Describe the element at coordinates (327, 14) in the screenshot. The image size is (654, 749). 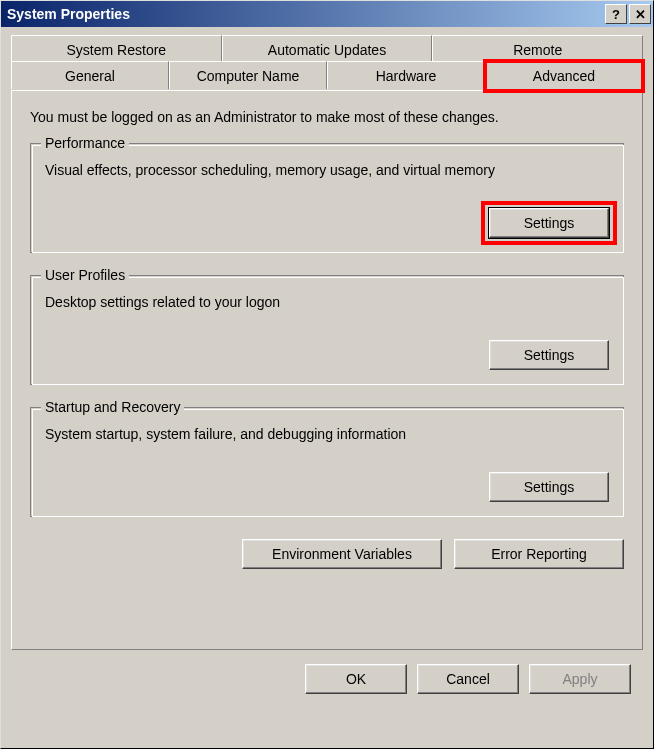
I see `titlebar: System Properties ? ✕` at that location.